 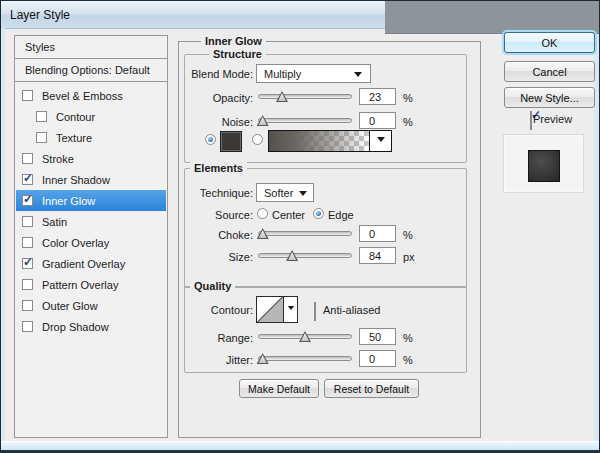 What do you see at coordinates (550, 98) in the screenshot?
I see `new-style-button: New Style...` at bounding box center [550, 98].